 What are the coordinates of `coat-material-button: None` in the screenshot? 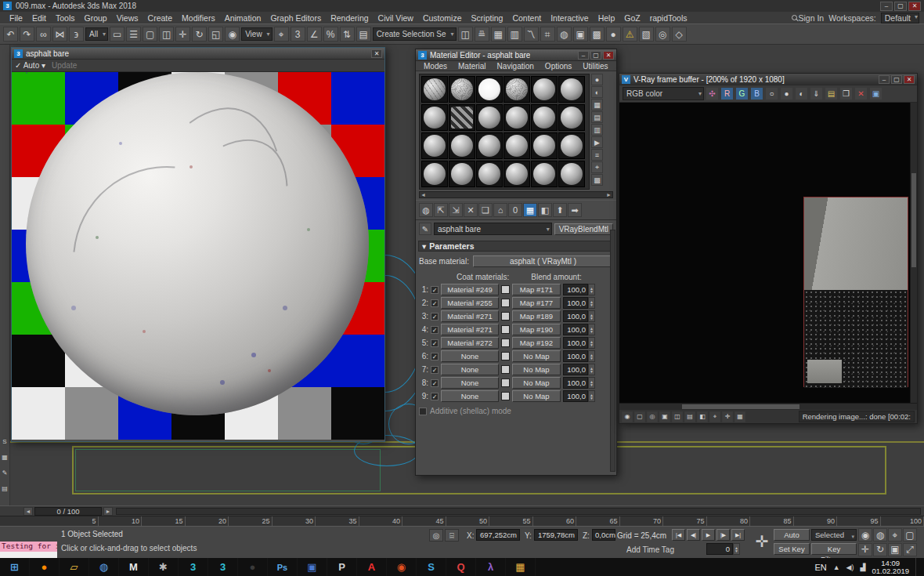 It's located at (470, 382).